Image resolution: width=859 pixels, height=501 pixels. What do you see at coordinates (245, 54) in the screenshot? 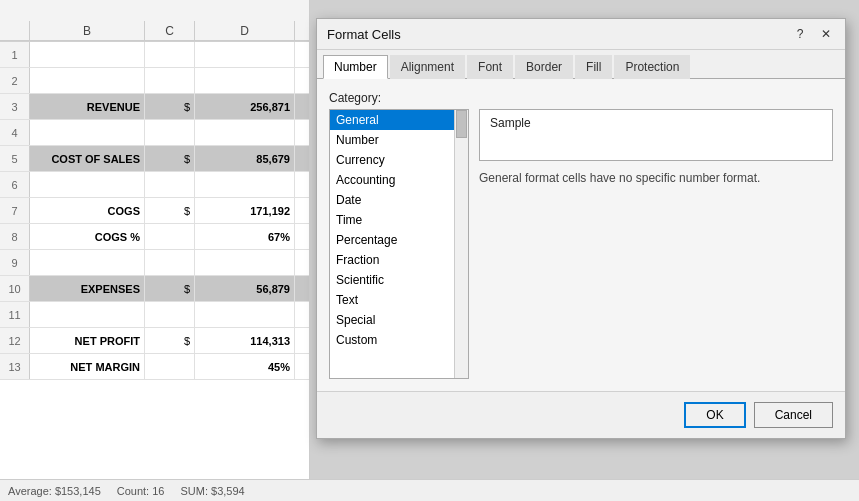
I see `cell-d1` at bounding box center [245, 54].